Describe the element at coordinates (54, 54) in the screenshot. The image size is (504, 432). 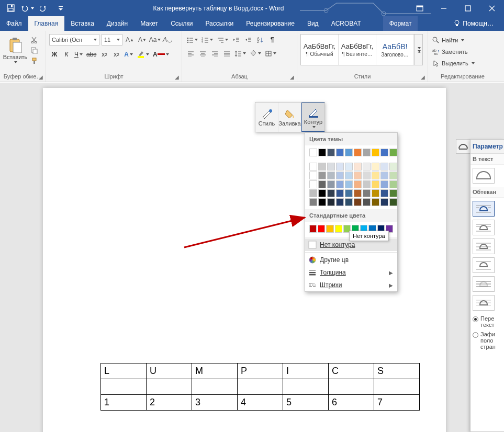
I see `bold-button: Ж` at that location.